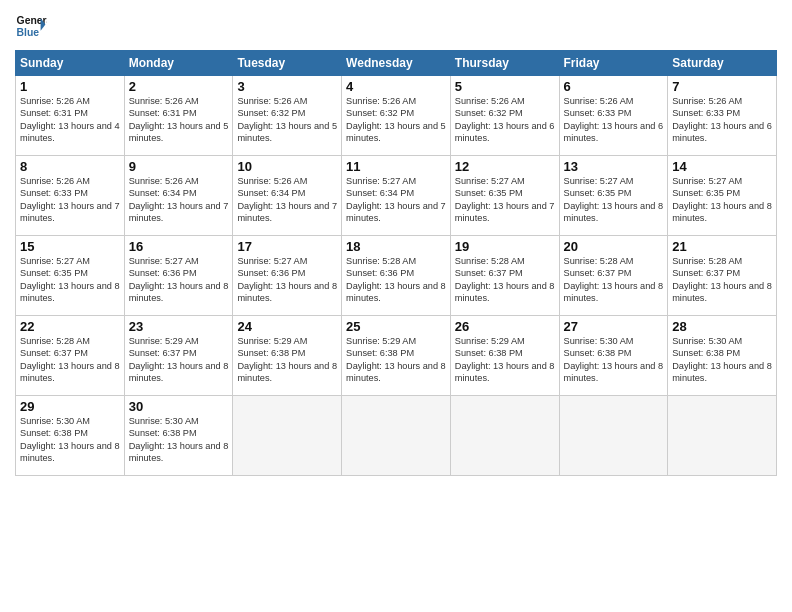  Describe the element at coordinates (70, 276) in the screenshot. I see `calendar-day-cell: 15 Sunrise: 5:27 AMSunset: 6:35 PMDaylig…` at that location.